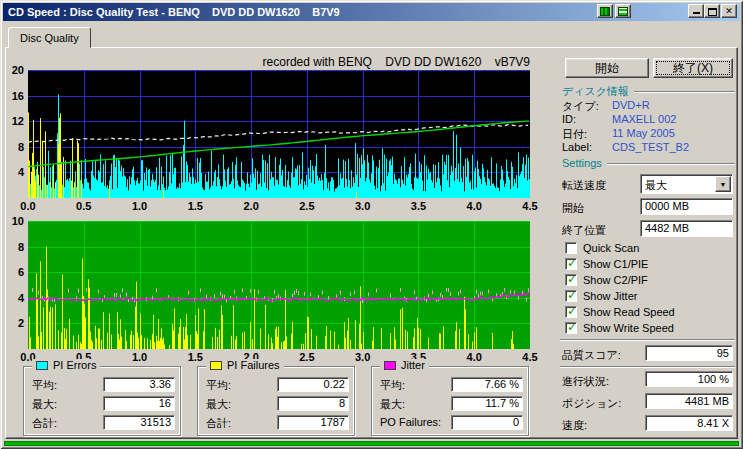 This screenshot has height=449, width=743. I want to click on pi-failures-total-value: 1787, so click(313, 422).